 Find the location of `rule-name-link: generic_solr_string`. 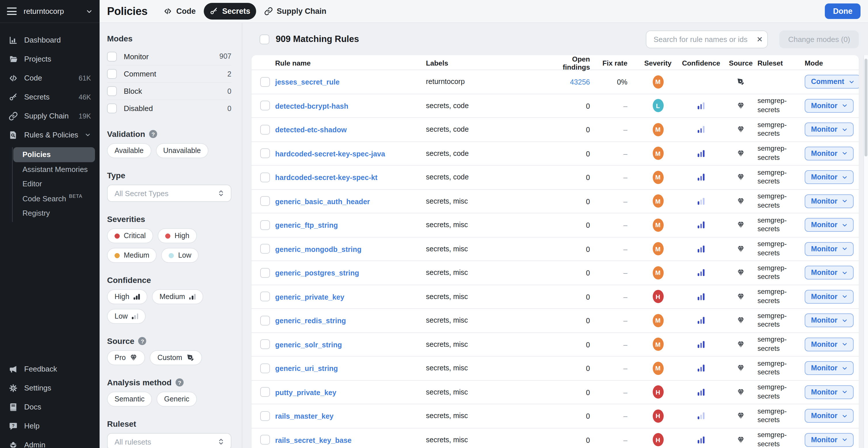

rule-name-link: generic_solr_string is located at coordinates (309, 345).